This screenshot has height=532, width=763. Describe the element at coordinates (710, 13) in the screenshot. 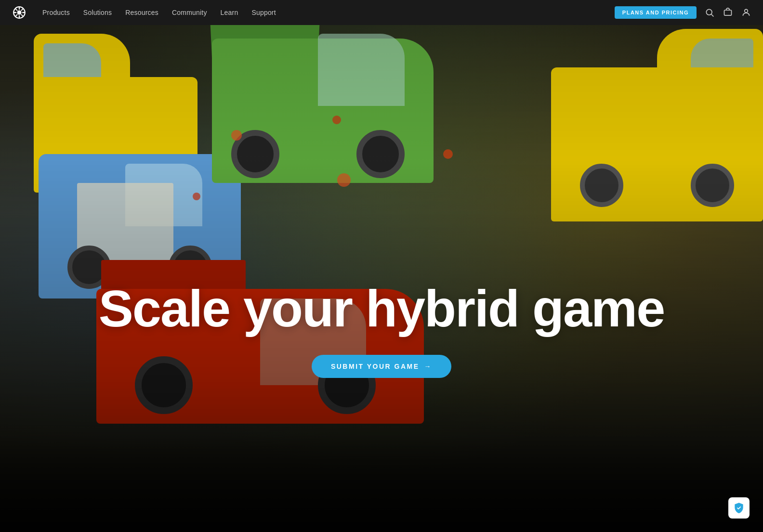

I see `search-icon` at that location.